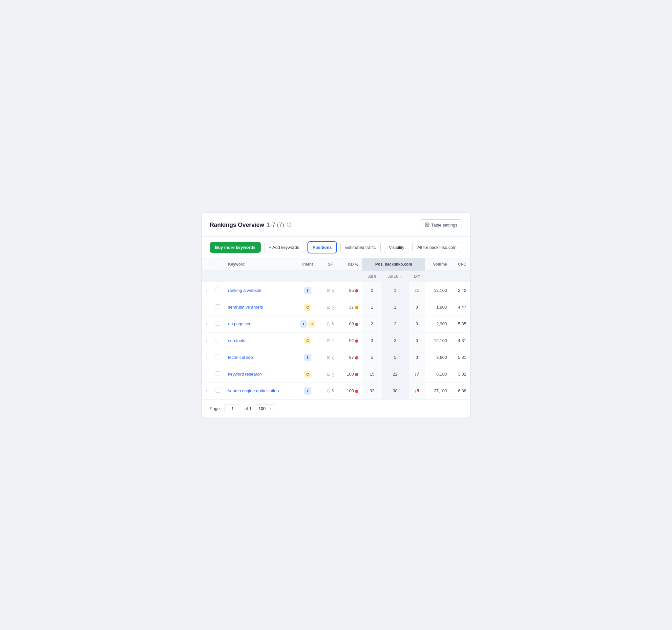 This screenshot has width=672, height=630. I want to click on select-all-checkbox, so click(218, 264).